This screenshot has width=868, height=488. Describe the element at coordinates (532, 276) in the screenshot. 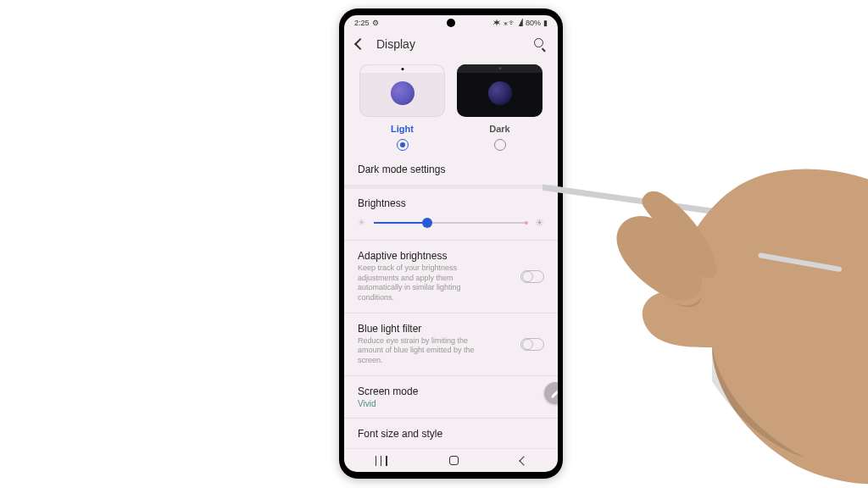

I see `adaptive-brightness-toggle` at that location.